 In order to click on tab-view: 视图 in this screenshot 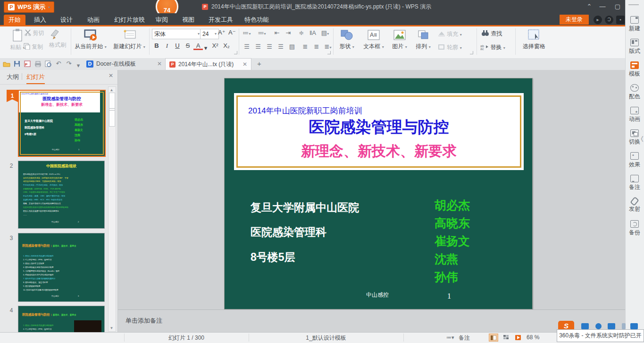, I will do `click(188, 20)`.